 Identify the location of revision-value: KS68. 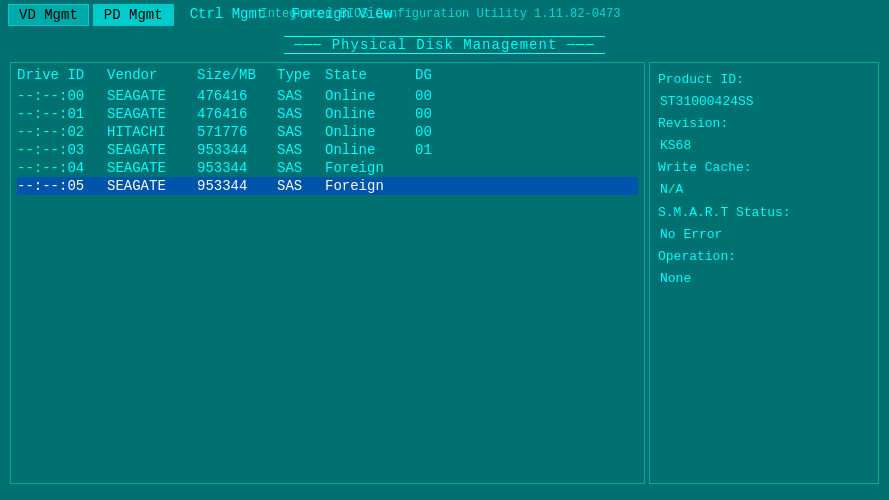
(764, 146).